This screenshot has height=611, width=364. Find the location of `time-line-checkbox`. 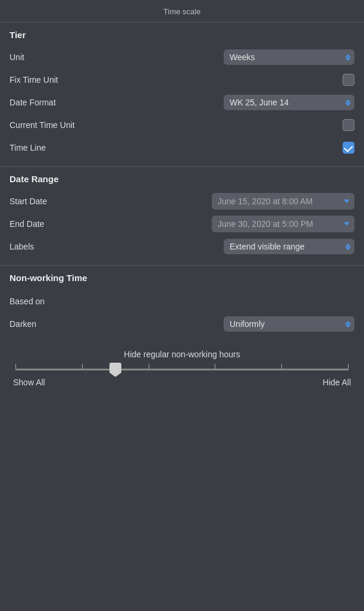

time-line-checkbox is located at coordinates (349, 148).